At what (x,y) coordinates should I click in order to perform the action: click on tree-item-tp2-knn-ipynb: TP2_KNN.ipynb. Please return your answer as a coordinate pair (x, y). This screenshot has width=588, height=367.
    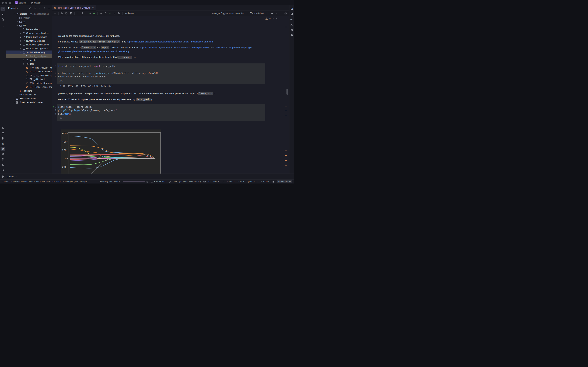
    Looking at the image, I should click on (29, 79).